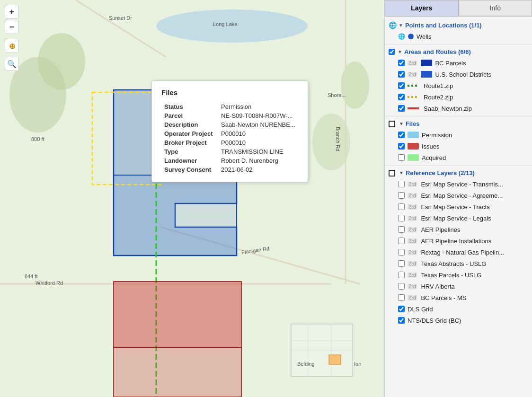  What do you see at coordinates (443, 26) in the screenshot?
I see `group-points-title: Points and Locations (1/1)` at bounding box center [443, 26].